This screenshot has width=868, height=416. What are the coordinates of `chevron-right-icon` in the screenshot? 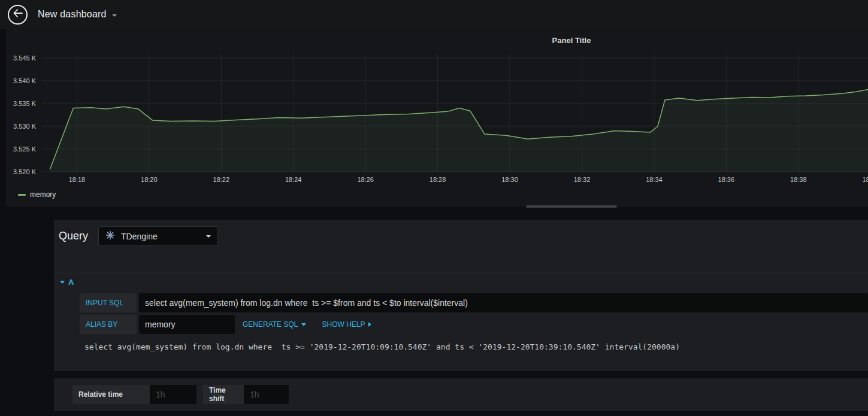 It's located at (370, 324).